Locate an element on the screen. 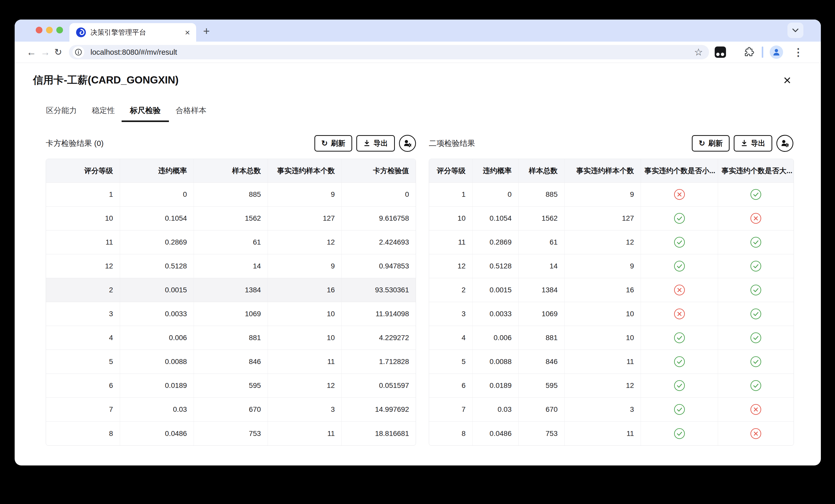 The width and height of the screenshot is (835, 504). table-row: 40.006881104.229272 is located at coordinates (231, 338).